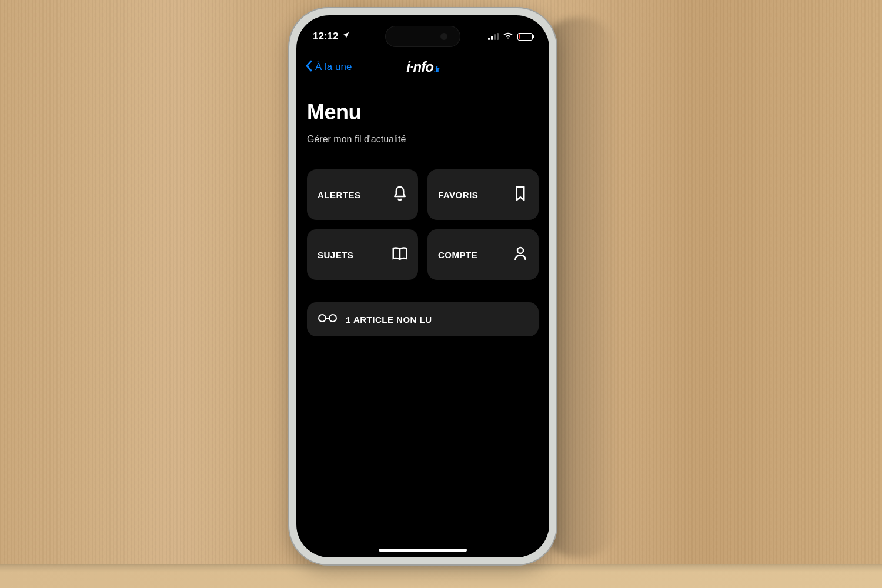  What do you see at coordinates (326, 36) in the screenshot?
I see `status-time: 12:12` at bounding box center [326, 36].